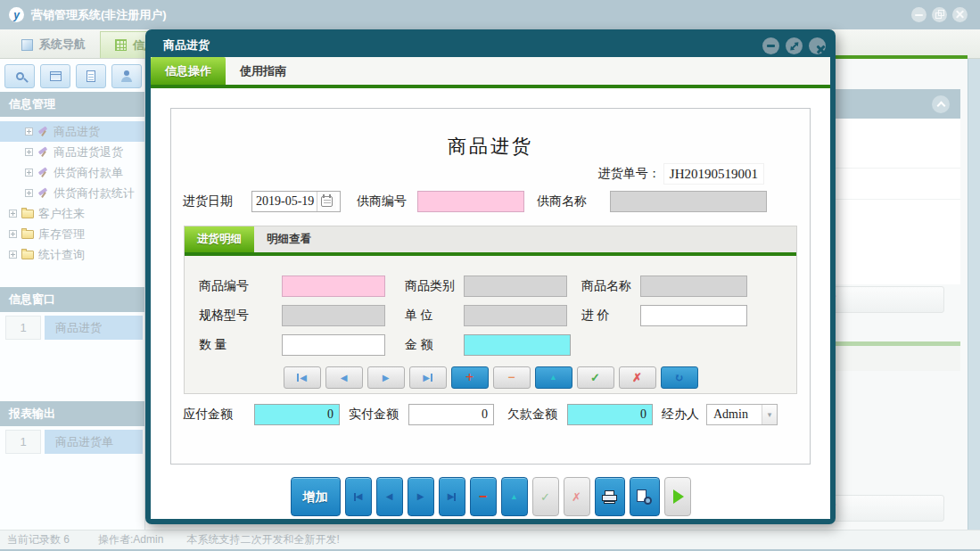 This screenshot has width=980, height=551. Describe the element at coordinates (72, 193) in the screenshot. I see `tree-item-supplier-payment-stats: 供货商付款统计` at that location.